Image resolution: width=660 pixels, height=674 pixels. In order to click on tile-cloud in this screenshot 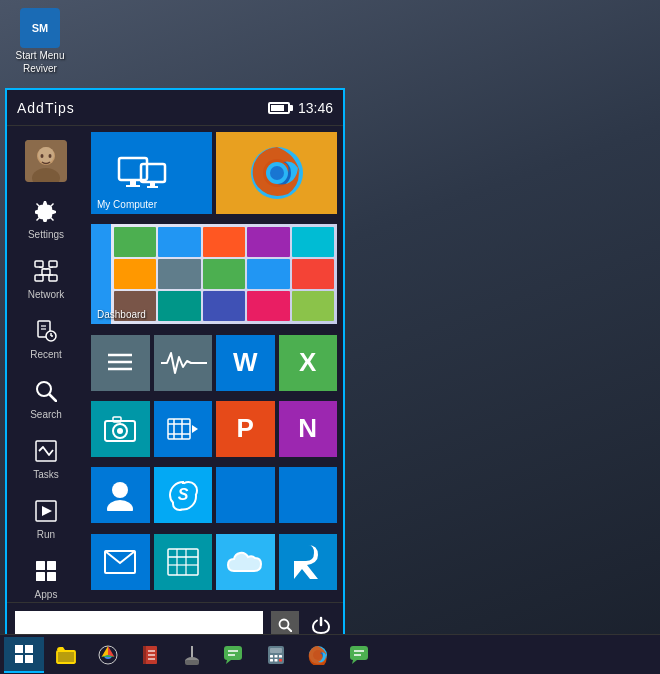, I will do `click(246, 562)`.